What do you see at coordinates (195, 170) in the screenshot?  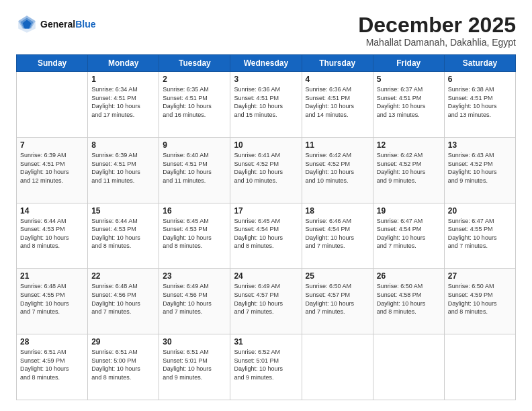 I see `calendar-cell: 9Sunrise: 6:40 AM Sunset: 4:51 PM Daylig…` at bounding box center [195, 170].